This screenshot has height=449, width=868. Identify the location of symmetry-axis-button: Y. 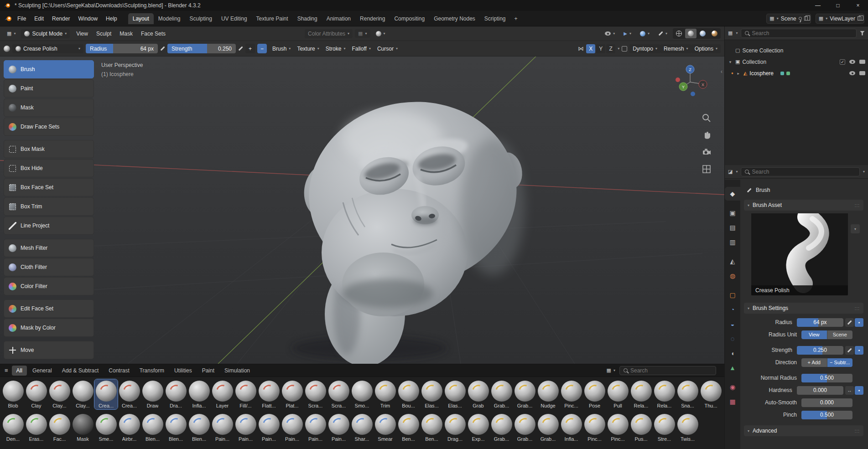
(601, 49).